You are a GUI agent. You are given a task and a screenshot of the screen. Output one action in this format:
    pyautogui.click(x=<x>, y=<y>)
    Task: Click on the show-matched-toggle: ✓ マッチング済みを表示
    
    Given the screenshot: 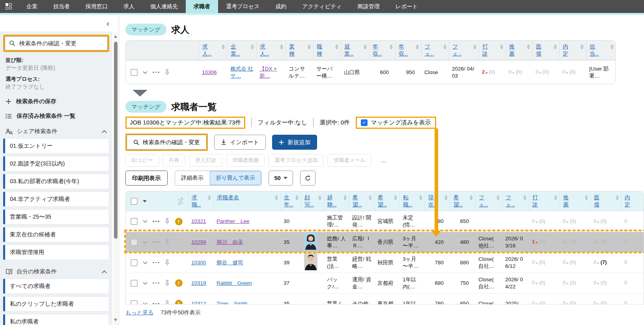 What is the action you would take?
    pyautogui.click(x=396, y=123)
    